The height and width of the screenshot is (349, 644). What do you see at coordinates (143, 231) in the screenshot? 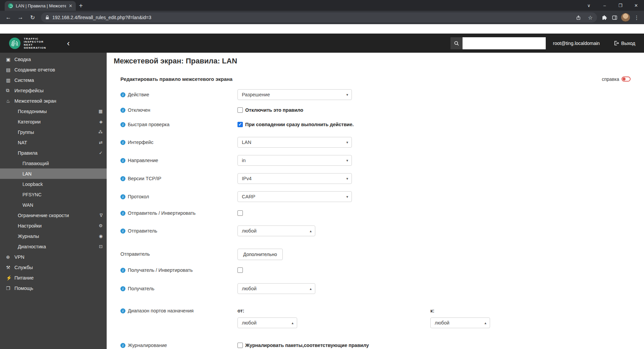
I see `form-label-text: Отправитель` at bounding box center [143, 231].